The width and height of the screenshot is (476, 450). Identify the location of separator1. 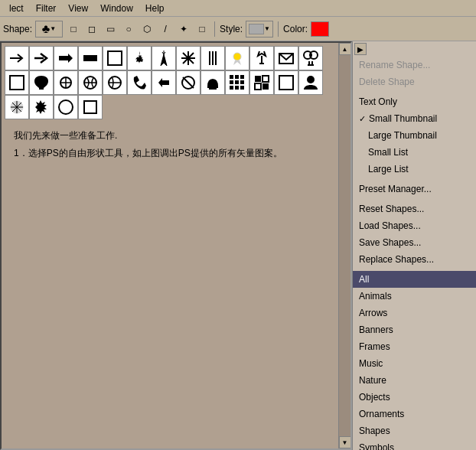
(214, 29).